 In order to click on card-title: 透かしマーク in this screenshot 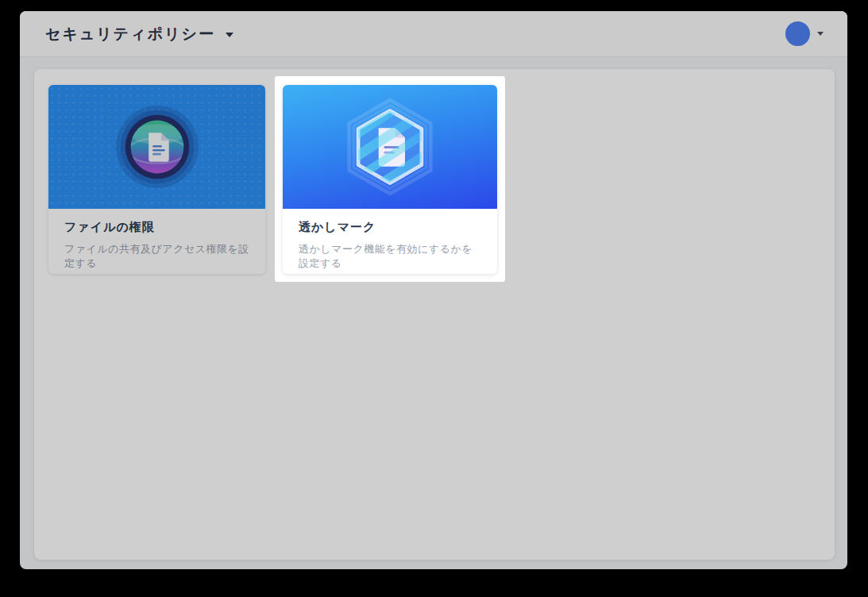, I will do `click(390, 227)`.